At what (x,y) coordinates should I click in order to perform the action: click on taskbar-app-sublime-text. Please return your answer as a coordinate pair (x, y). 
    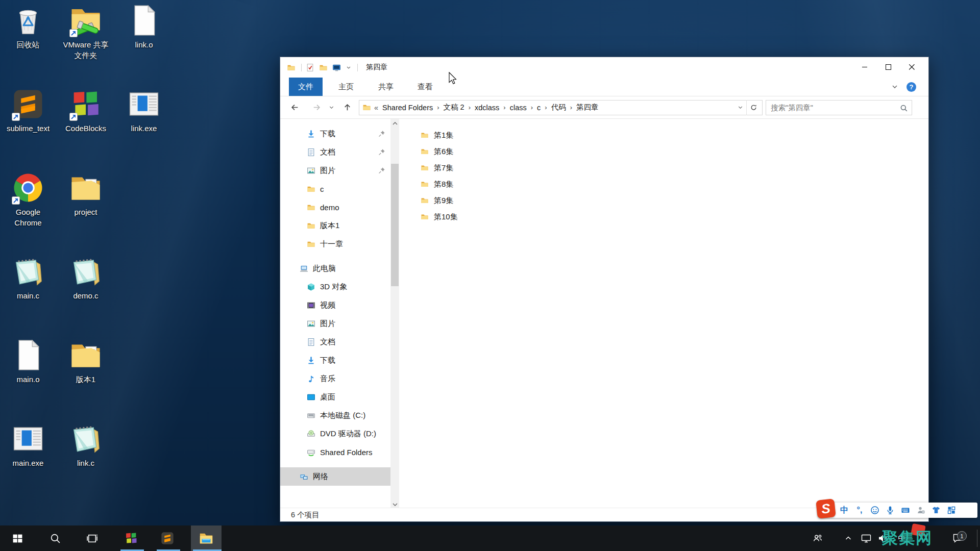
    Looking at the image, I should click on (167, 538).